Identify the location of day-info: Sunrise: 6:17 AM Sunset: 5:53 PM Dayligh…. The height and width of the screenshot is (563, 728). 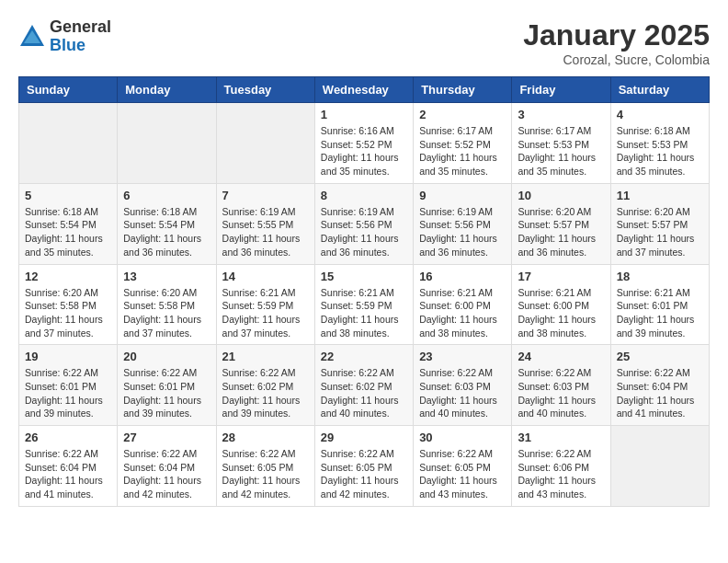
(561, 151).